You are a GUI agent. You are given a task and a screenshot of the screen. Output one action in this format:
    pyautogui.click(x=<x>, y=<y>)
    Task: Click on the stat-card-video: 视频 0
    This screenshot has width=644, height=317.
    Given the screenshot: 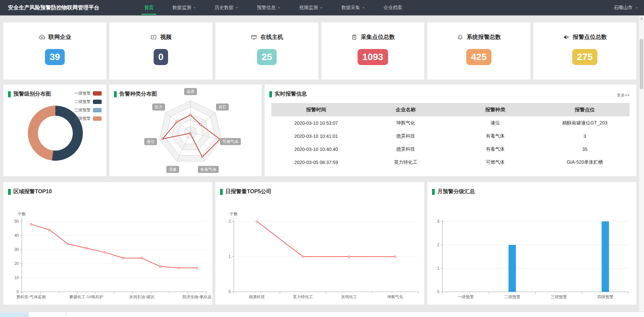 What is the action you would take?
    pyautogui.click(x=161, y=51)
    